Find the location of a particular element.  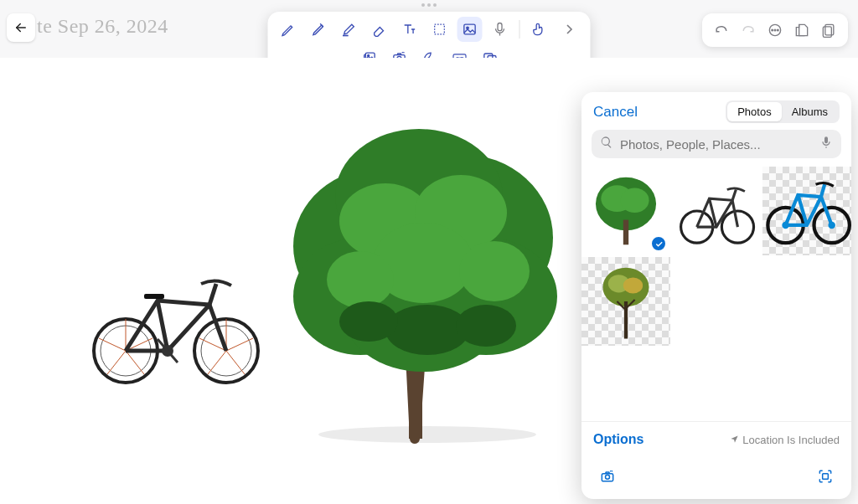

pen-tool is located at coordinates (319, 29).